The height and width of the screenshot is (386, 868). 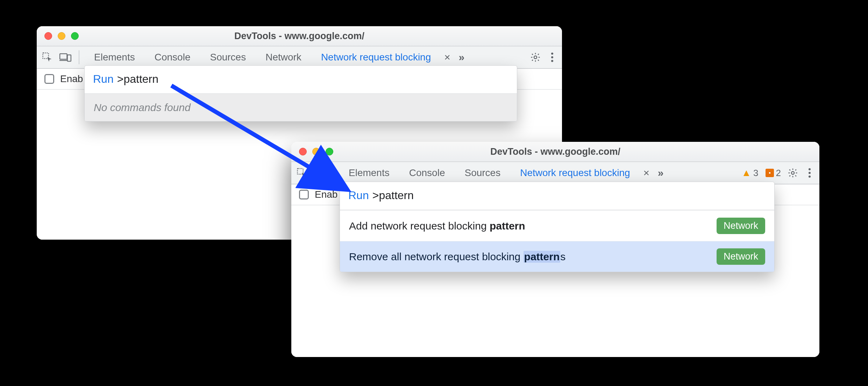 What do you see at coordinates (555, 173) in the screenshot?
I see `devtools-toolbar: Elements Console Sources Network request…` at bounding box center [555, 173].